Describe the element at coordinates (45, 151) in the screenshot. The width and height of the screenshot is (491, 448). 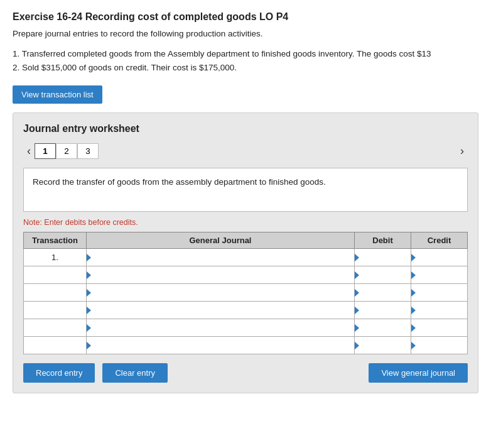
I see `tab-1: 1` at that location.